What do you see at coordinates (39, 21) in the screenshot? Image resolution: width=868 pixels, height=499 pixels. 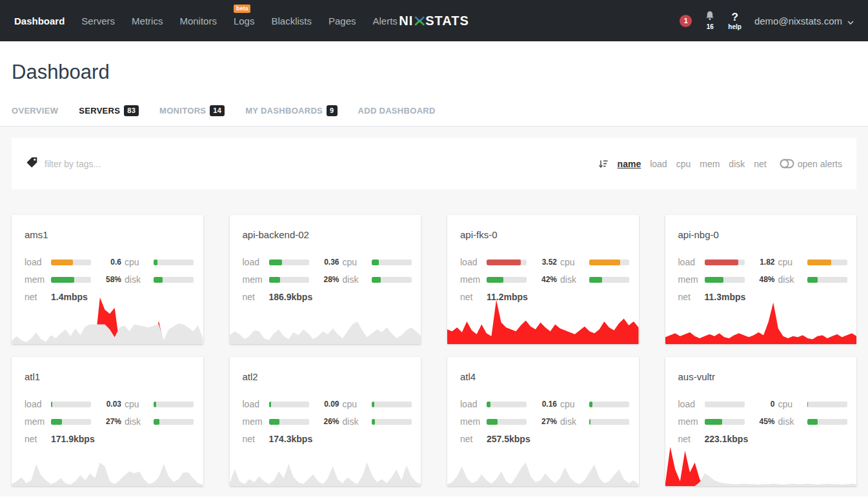 I see `nav-item-label: Dashboard` at bounding box center [39, 21].